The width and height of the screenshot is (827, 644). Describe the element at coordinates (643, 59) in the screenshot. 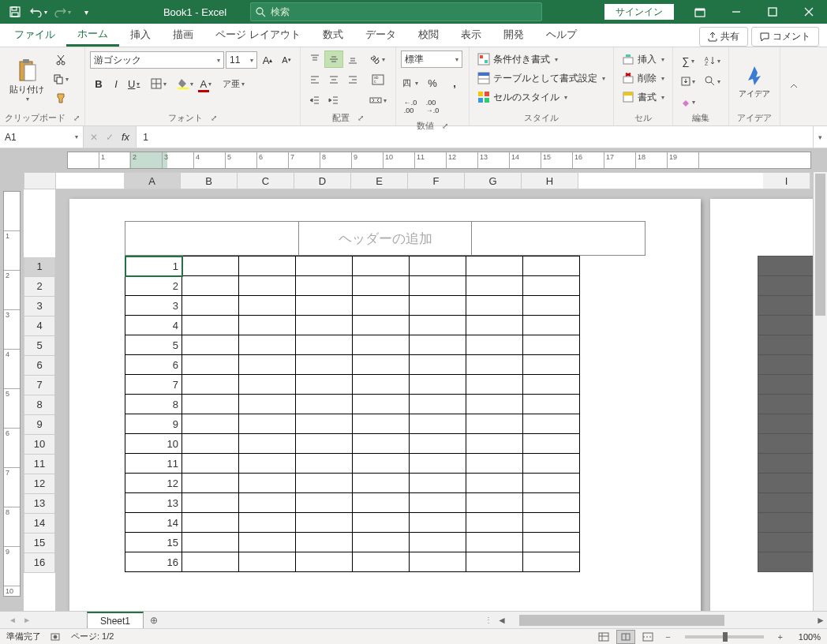

I see `insert-cells-button: 挿入▾` at that location.